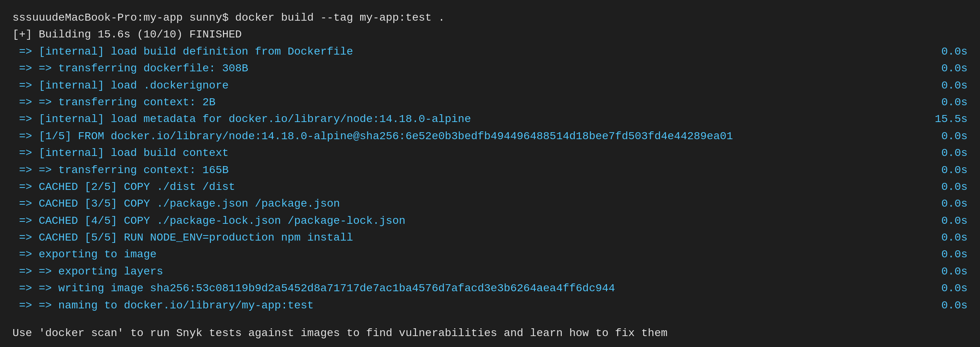 Image resolution: width=980 pixels, height=347 pixels. I want to click on build-line: => [internal] load .dockerignore0.0s, so click(490, 86).